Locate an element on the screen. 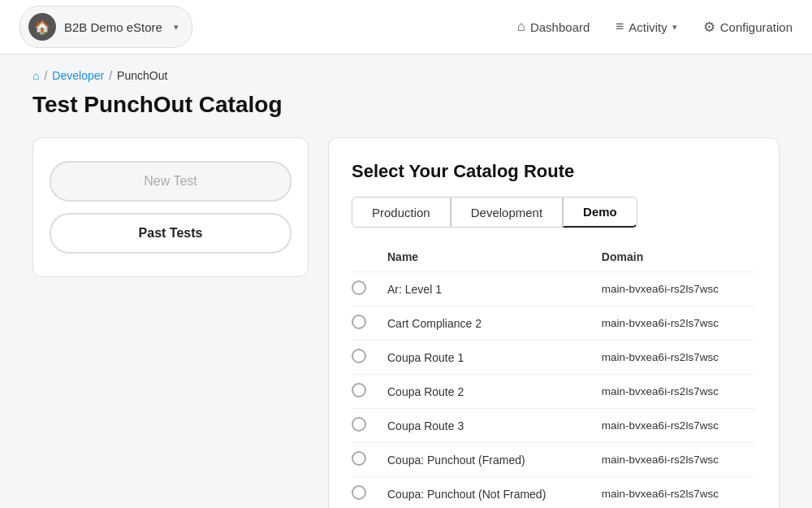 Image resolution: width=812 pixels, height=508 pixels. brand-chevron-icon: ▾ is located at coordinates (176, 28).